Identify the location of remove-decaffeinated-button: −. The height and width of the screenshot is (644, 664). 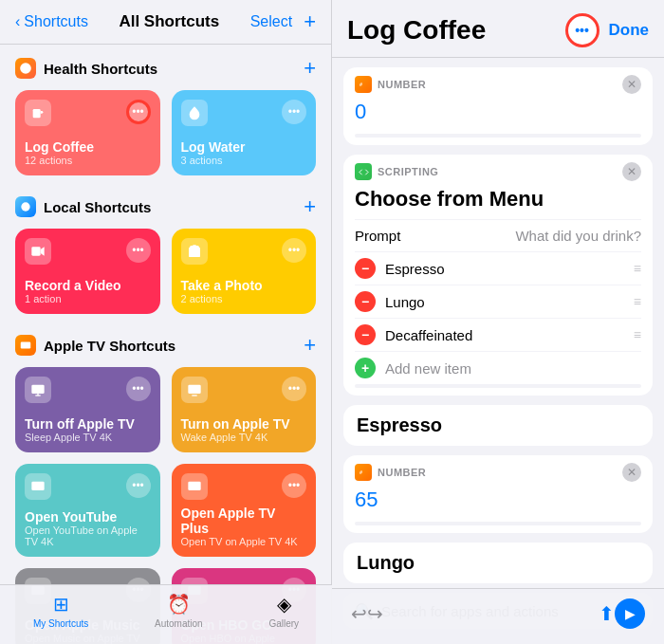
(365, 335).